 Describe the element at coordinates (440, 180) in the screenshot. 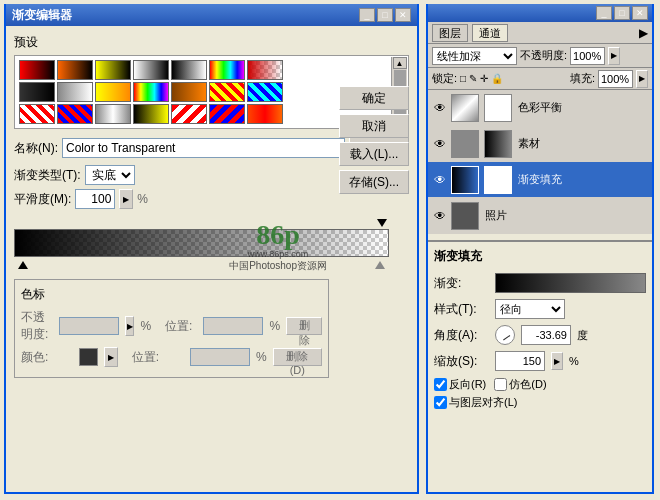

I see `layer-eye-gradient-fill: 👁` at that location.